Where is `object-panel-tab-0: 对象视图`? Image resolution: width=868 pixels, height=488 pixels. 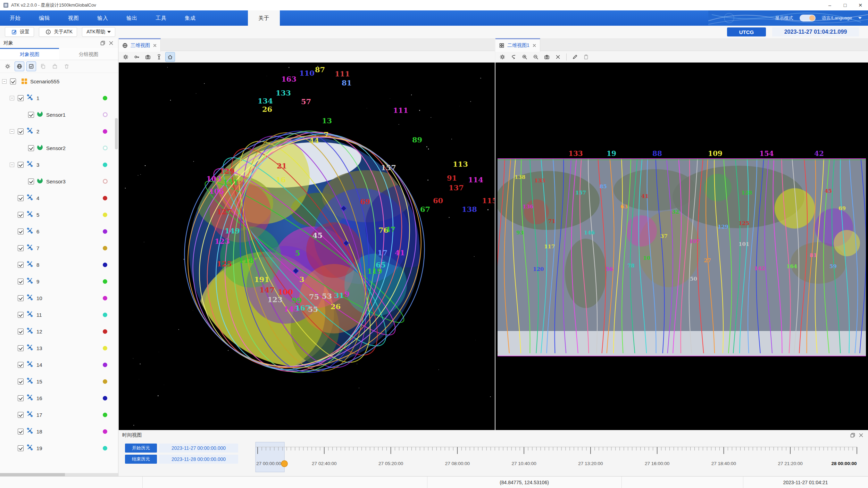
object-panel-tab-0: 对象视图 is located at coordinates (30, 54).